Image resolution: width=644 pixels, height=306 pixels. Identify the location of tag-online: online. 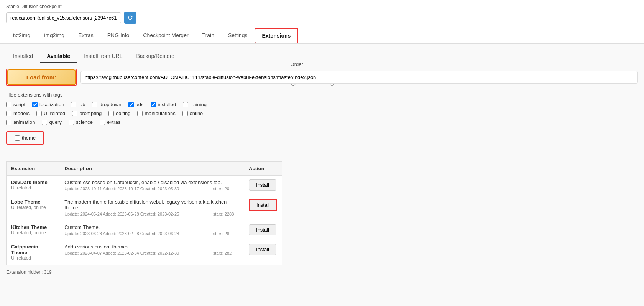
(193, 114).